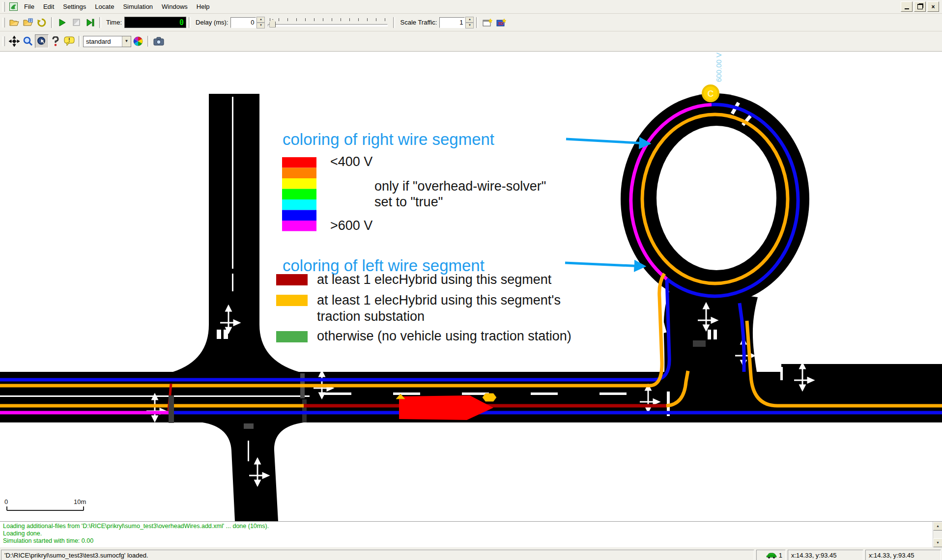  I want to click on pan-arrows-icon, so click(14, 41).